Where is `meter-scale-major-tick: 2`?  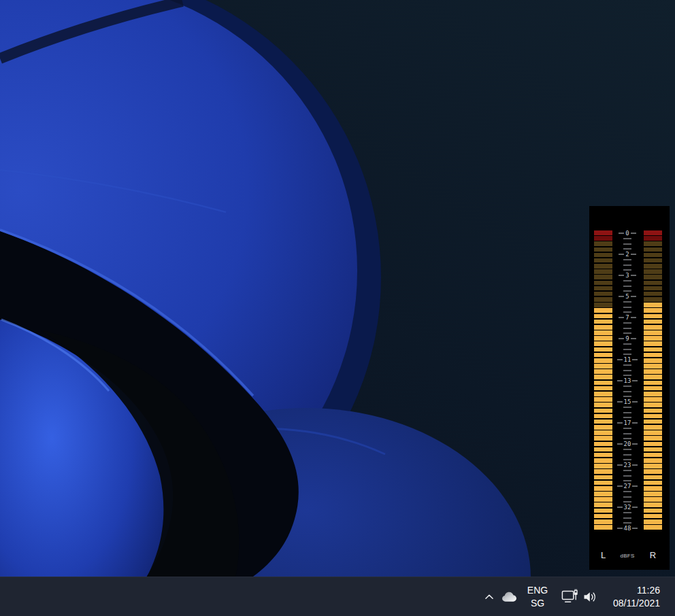
meter-scale-major-tick: 2 is located at coordinates (627, 254).